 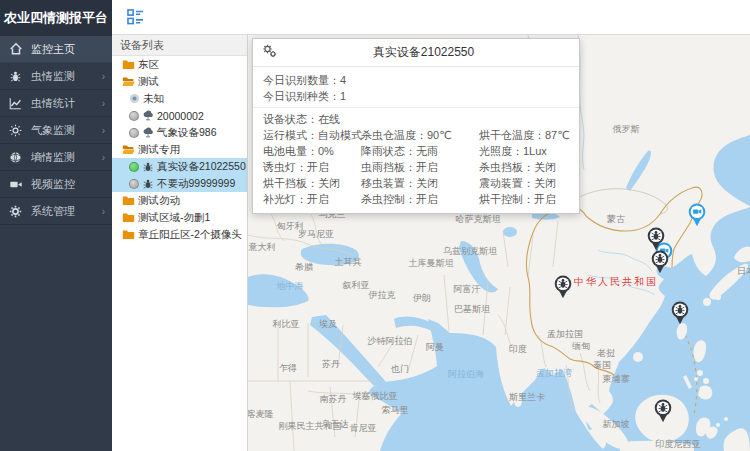 I want to click on popup-grid-cell: 虫雨挡板：开启, so click(x=420, y=167).